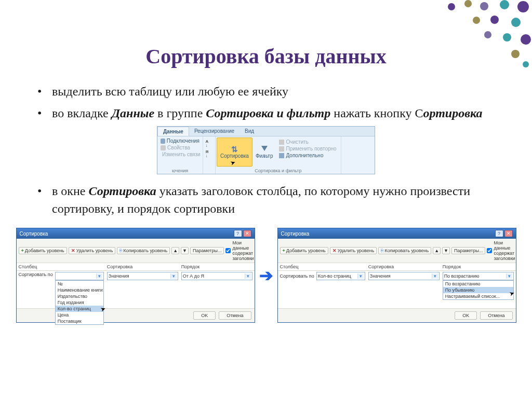 The width and height of the screenshot is (532, 398). I want to click on order-combo: От А до Я▾, so click(217, 276).